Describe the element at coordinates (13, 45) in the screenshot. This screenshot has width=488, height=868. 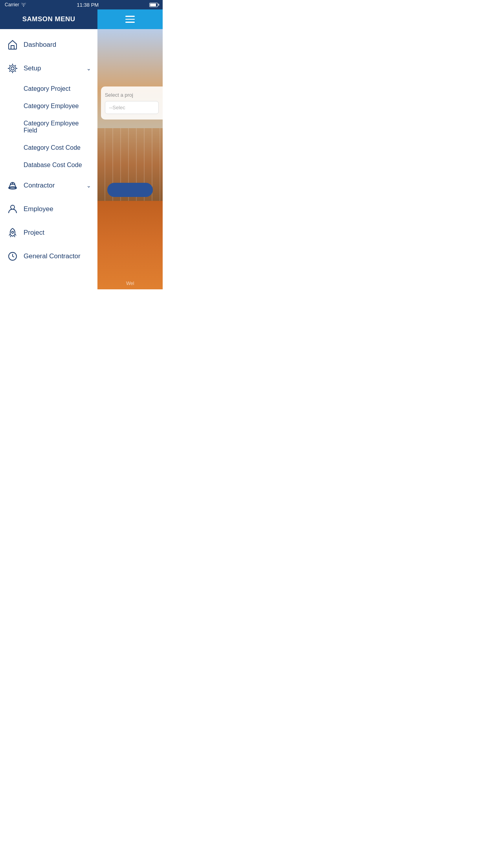
I see `home-icon` at that location.